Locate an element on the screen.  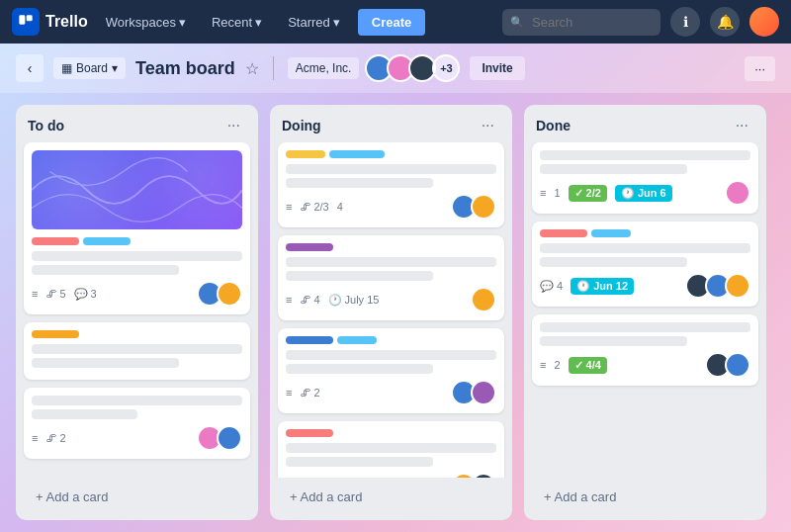
more-options-button: ··· is located at coordinates (759, 69).